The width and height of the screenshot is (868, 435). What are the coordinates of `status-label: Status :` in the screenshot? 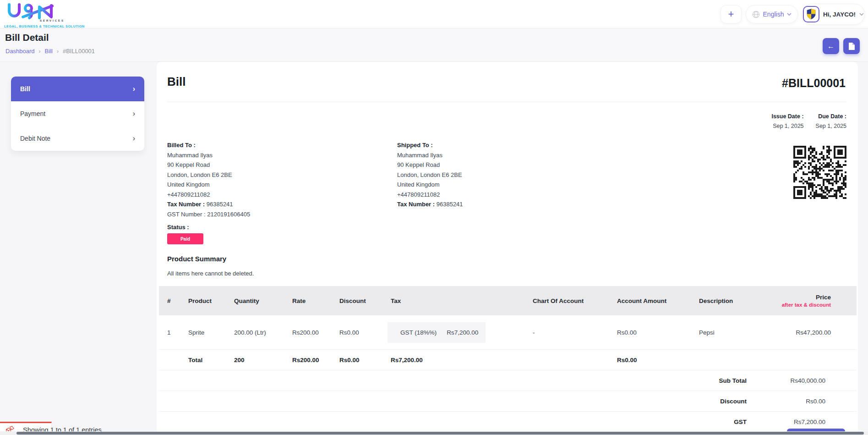 It's located at (178, 227).